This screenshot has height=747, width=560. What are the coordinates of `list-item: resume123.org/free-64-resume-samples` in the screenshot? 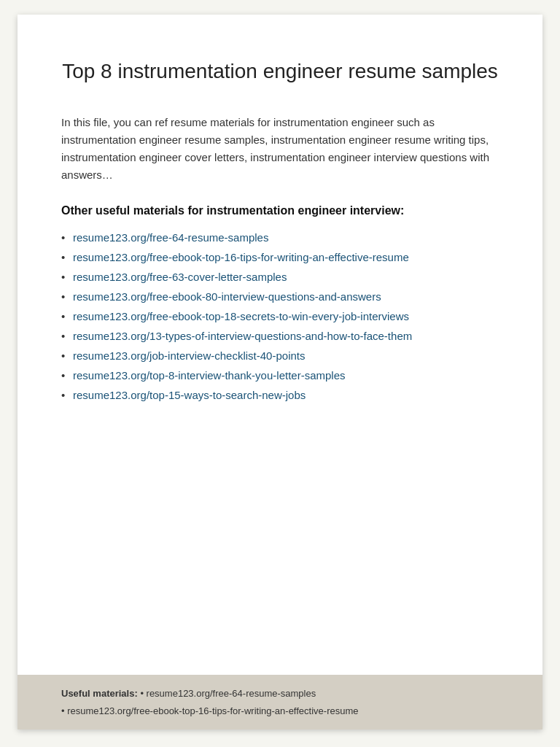 It's located at (280, 238).